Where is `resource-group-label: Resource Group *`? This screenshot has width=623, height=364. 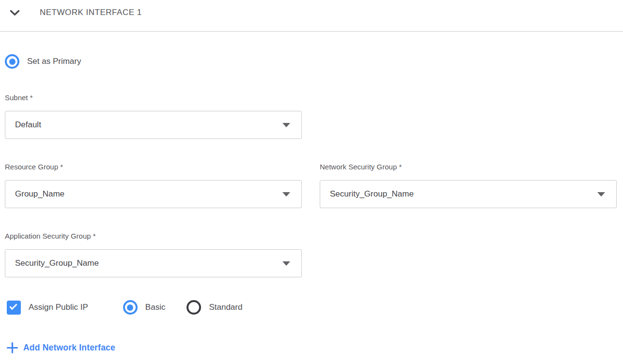 resource-group-label: Resource Group * is located at coordinates (153, 167).